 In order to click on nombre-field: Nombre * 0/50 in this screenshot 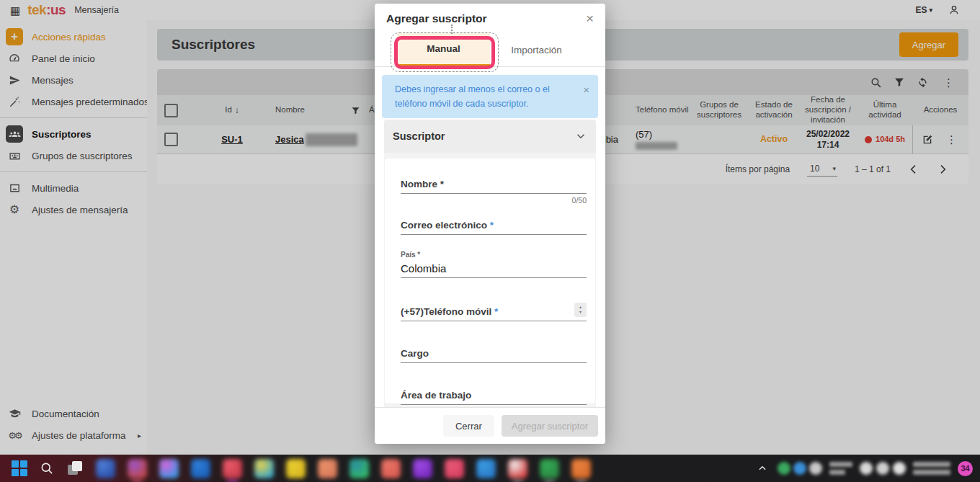, I will do `click(494, 191)`.